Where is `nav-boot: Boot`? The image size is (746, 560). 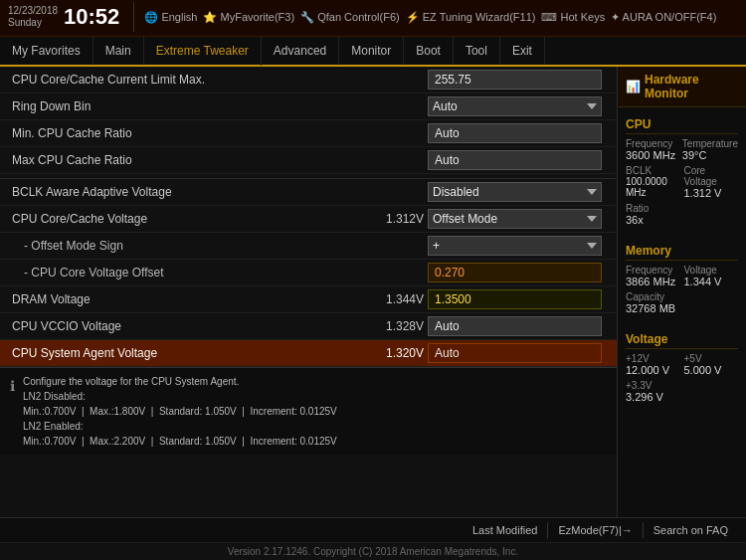 nav-boot: Boot is located at coordinates (429, 51).